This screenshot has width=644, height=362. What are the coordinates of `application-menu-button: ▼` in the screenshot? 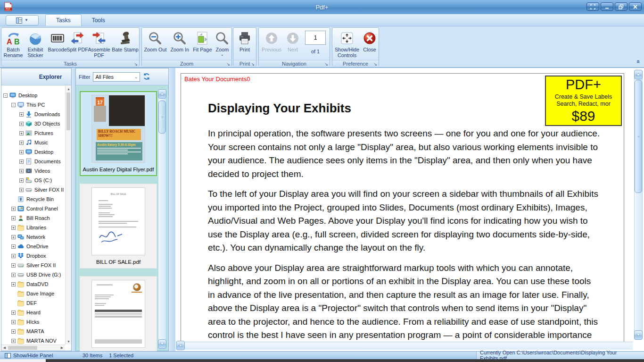 It's located at (22, 20).